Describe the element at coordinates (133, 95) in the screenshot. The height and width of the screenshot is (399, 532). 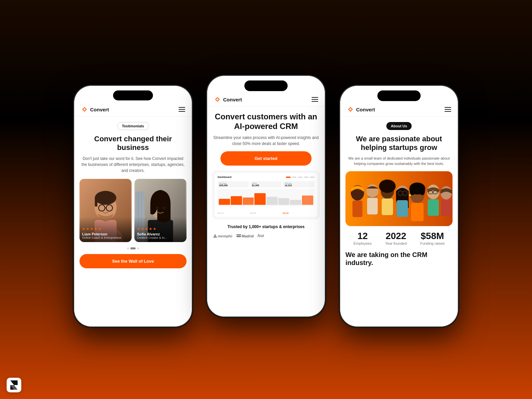
I see `dynamic-island-left` at that location.